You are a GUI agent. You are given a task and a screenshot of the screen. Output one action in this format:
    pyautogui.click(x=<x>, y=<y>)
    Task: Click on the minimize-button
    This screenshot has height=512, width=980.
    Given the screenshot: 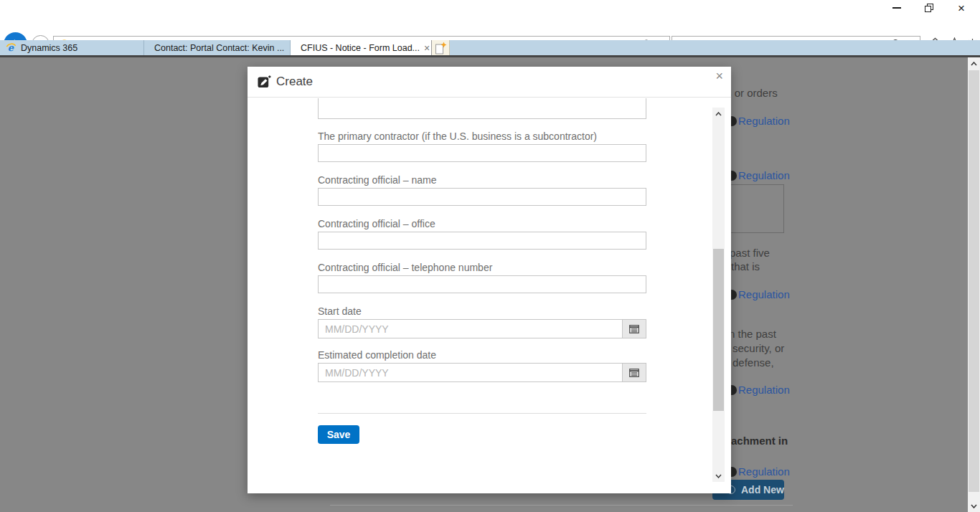 What is the action you would take?
    pyautogui.click(x=897, y=8)
    